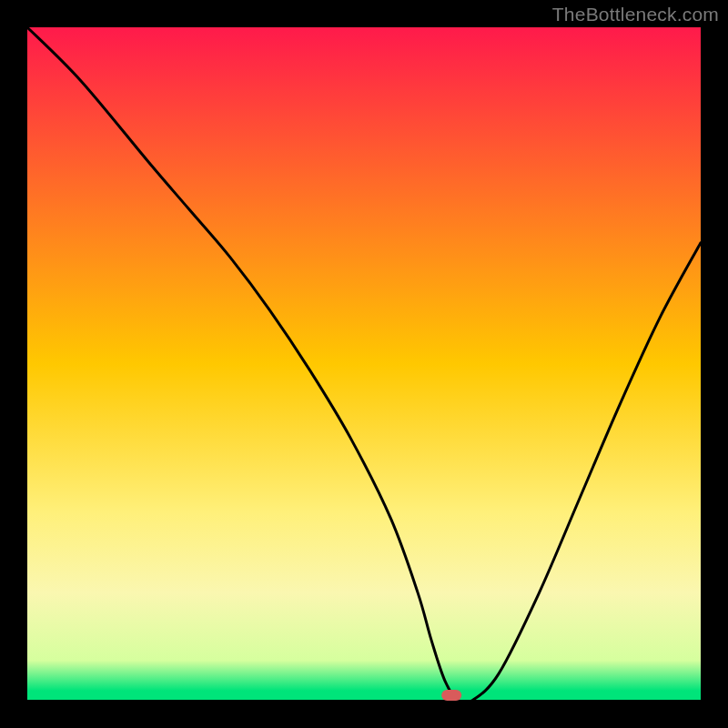 Image resolution: width=728 pixels, height=728 pixels. What do you see at coordinates (14, 364) in the screenshot?
I see `border-left` at bounding box center [14, 364].